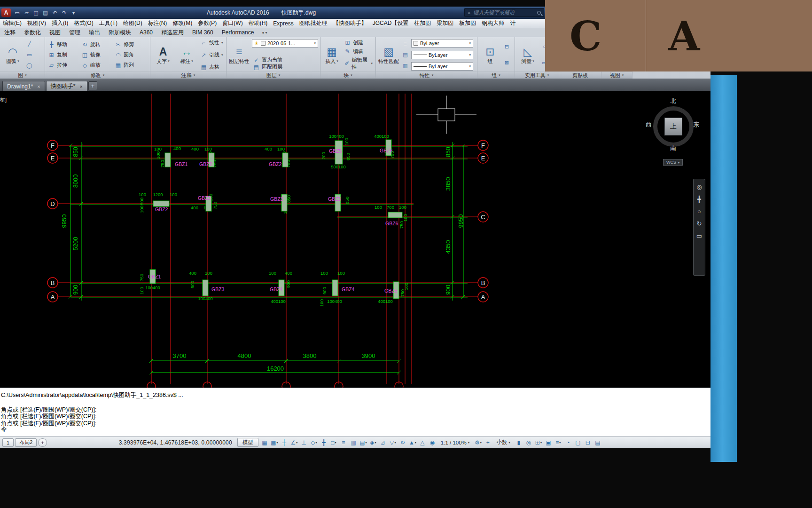  What do you see at coordinates (131, 55) in the screenshot?
I see `tool-button: ◠圆角` at bounding box center [131, 55].